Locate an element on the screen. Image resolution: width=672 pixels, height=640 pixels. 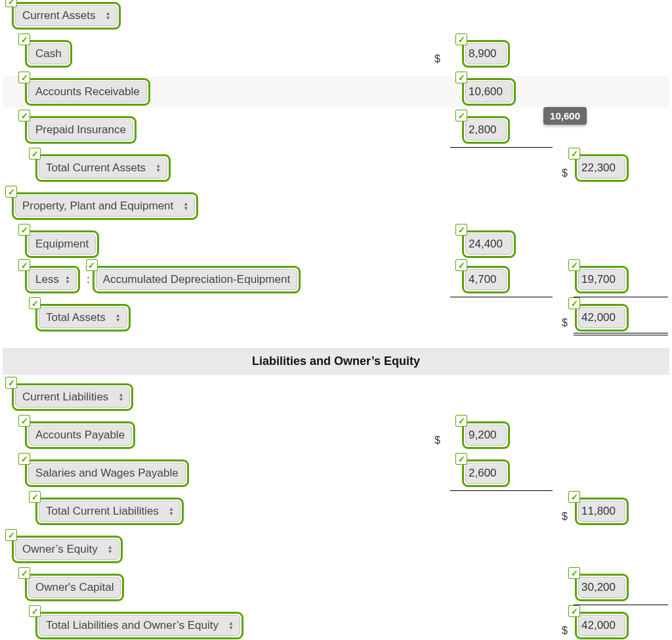
accounts-payable-input: ✓ Accounts Payable is located at coordinates (178, 435).